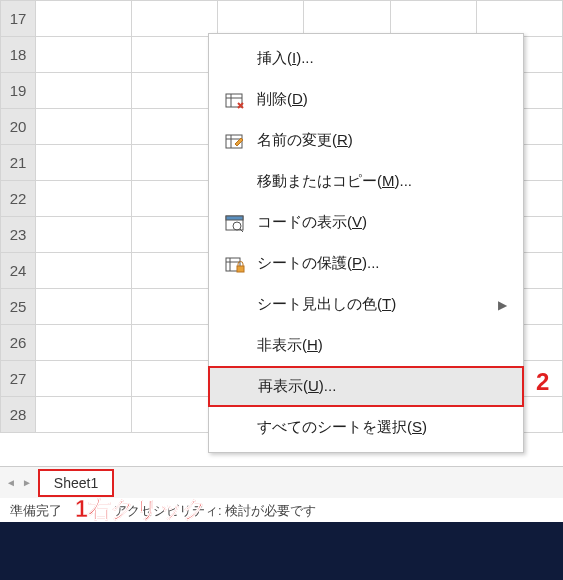 The width and height of the screenshot is (563, 580). I want to click on tab-prev-icon: ◄, so click(11, 482).